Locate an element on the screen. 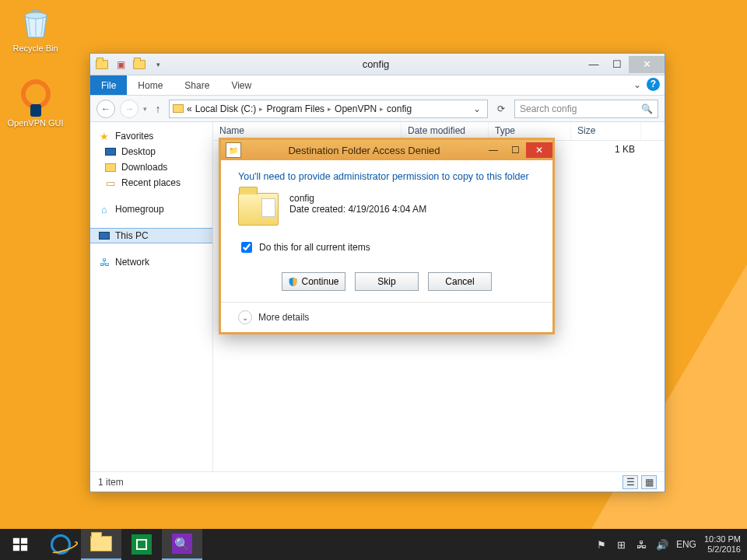  recent-icon: ▭ is located at coordinates (110, 183).